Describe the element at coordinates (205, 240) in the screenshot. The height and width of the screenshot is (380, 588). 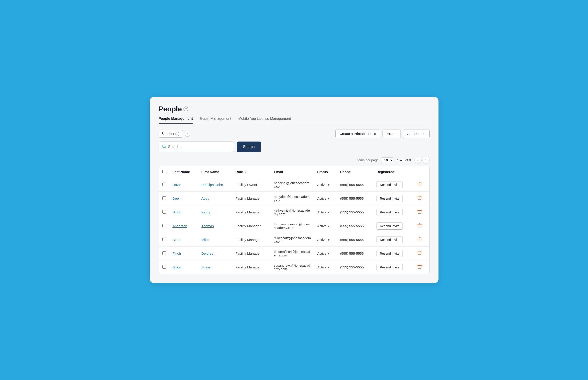
I see `first-name-link: Mike` at that location.